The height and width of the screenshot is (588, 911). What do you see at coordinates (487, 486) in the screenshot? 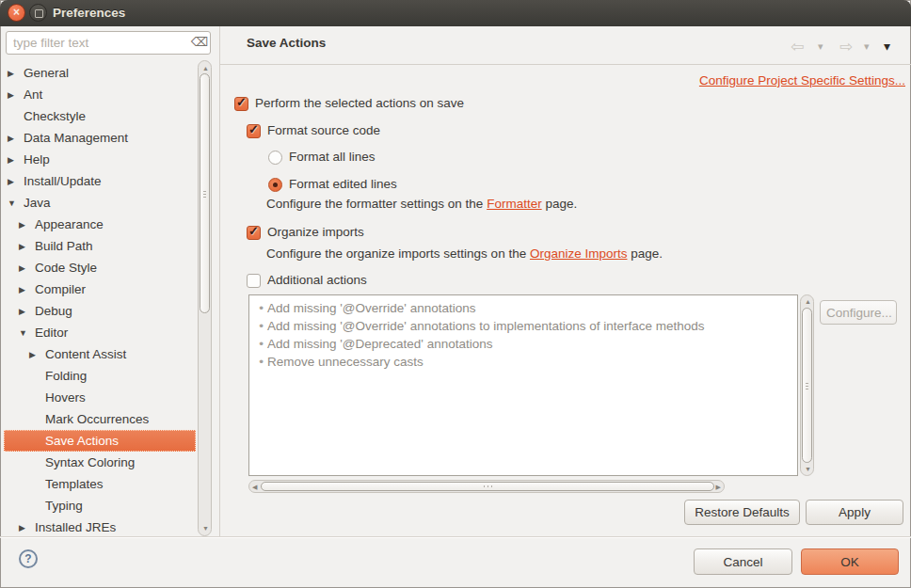
I see `list-horizontal-scrollbar: ◀ ▶` at bounding box center [487, 486].